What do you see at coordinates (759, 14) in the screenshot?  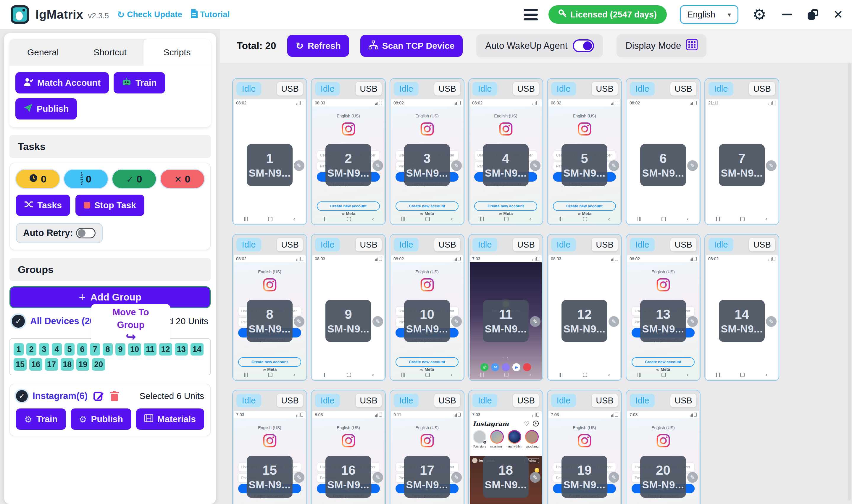 I see `settings-gear-icon: ⚙` at bounding box center [759, 14].